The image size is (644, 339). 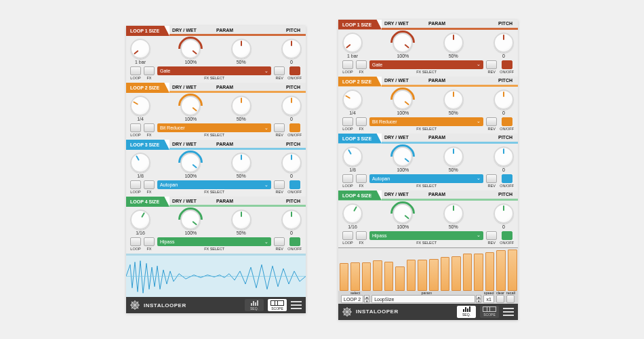 What do you see at coordinates (367, 299) in the screenshot?
I see `seq-select-stepper: ▴▾` at bounding box center [367, 299].